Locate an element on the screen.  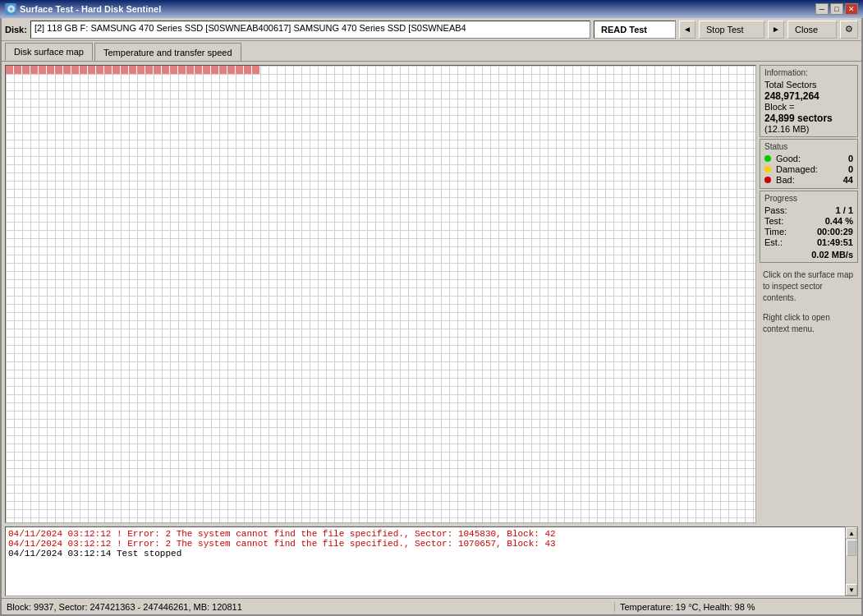
maximize-button: □ is located at coordinates (837, 9).